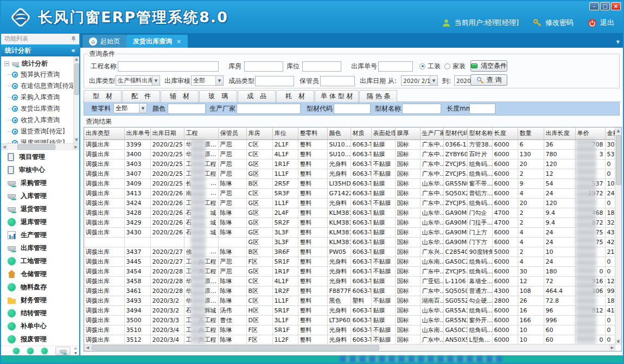 Image resolution: width=624 pixels, height=364 pixels. Describe the element at coordinates (432, 133) in the screenshot. I see `column-header: 生产厂家` at that location.